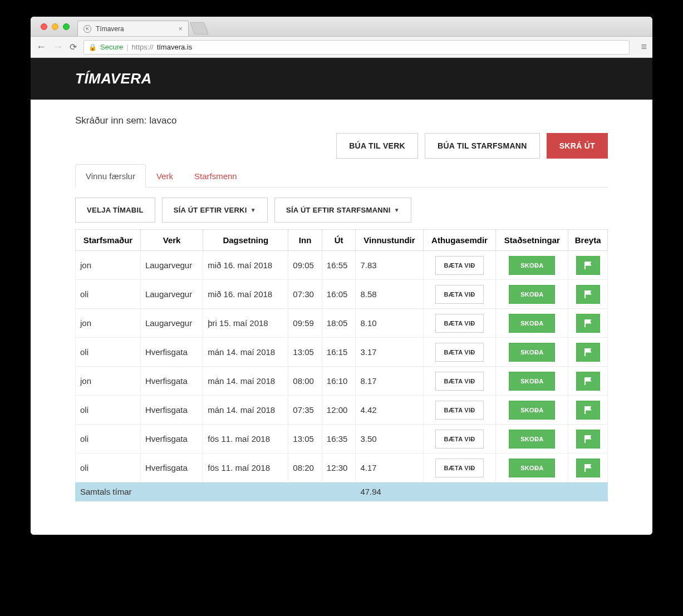  What do you see at coordinates (305, 240) in the screenshot?
I see `col-in: Inn` at bounding box center [305, 240].